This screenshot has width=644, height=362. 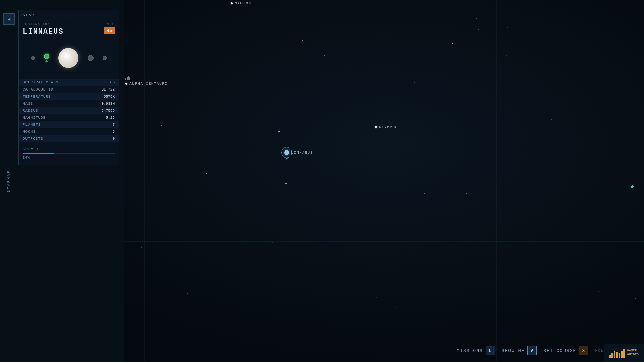 What do you see at coordinates (388, 127) in the screenshot?
I see `star-label-olympus: OLYMPUS` at bounding box center [388, 127].